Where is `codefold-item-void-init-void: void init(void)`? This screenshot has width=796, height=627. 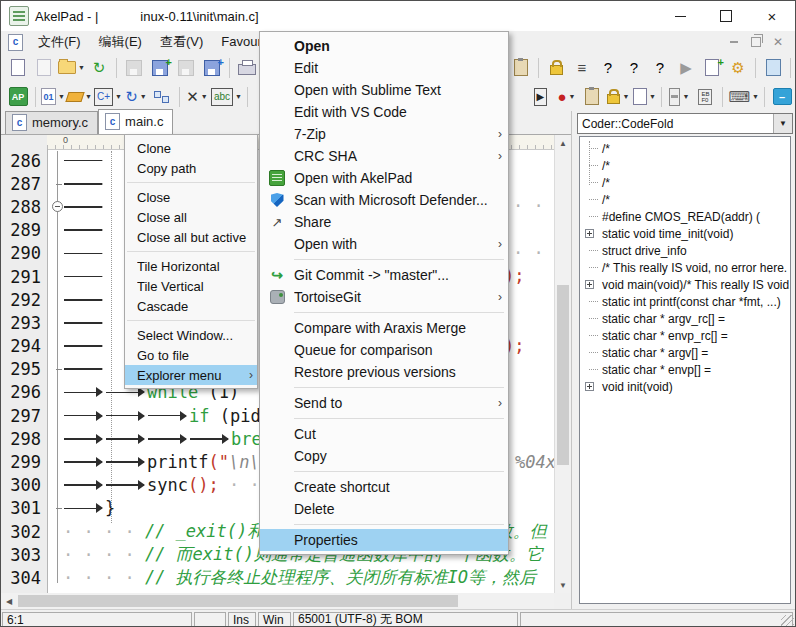 codefold-item-void-init-void: void init(void) is located at coordinates (685, 386).